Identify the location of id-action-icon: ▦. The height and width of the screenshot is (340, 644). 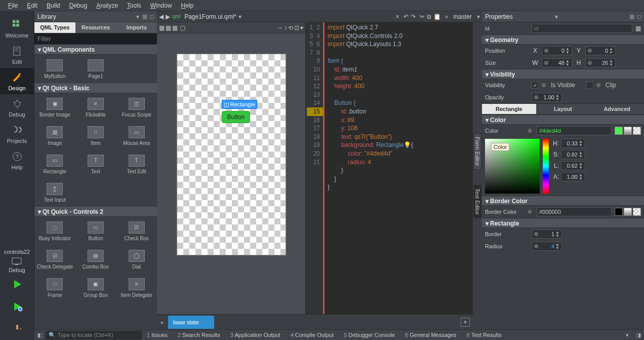
(638, 28).